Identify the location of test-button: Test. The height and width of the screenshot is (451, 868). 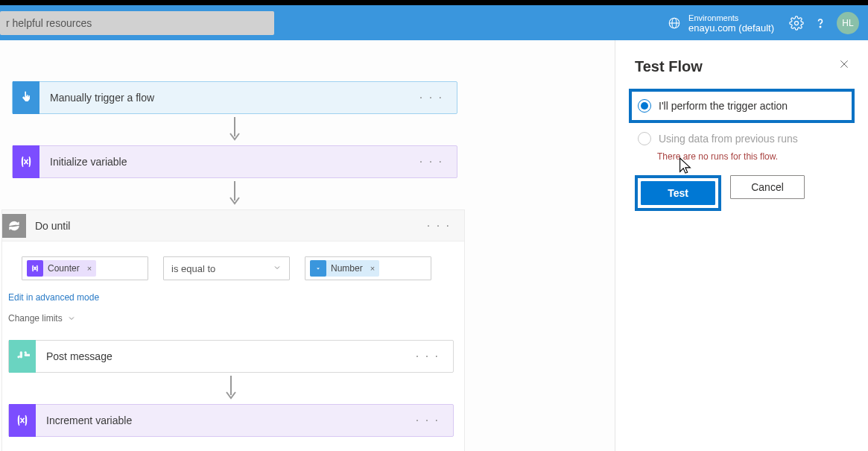
(678, 193).